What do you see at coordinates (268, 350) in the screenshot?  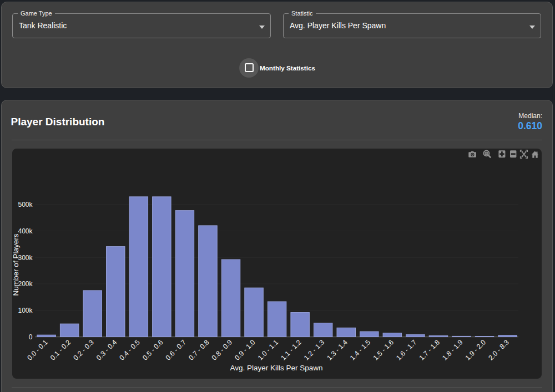 I see `svg-text: 1.0 - 1.1` at bounding box center [268, 350].